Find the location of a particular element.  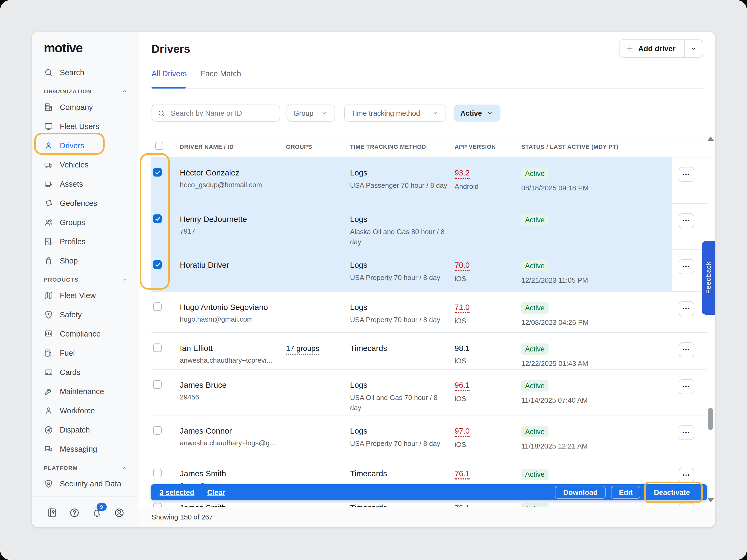

driver-name: James Bruce is located at coordinates (233, 385).